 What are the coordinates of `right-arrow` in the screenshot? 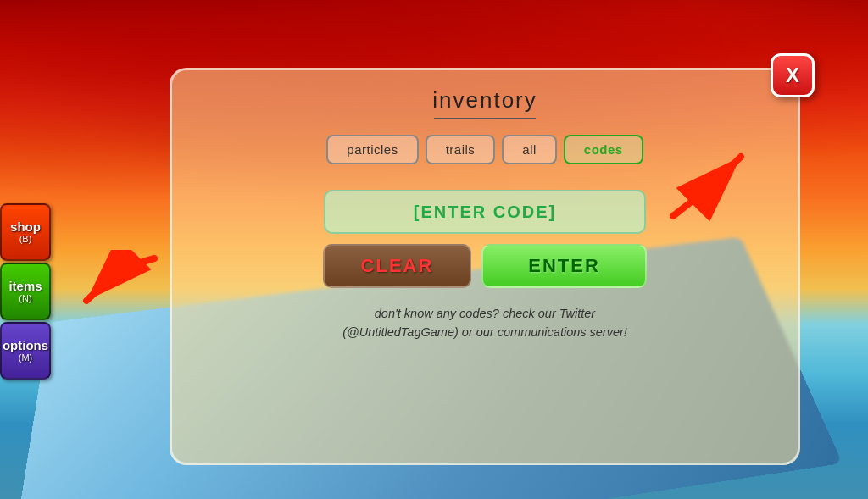 It's located at (707, 182).